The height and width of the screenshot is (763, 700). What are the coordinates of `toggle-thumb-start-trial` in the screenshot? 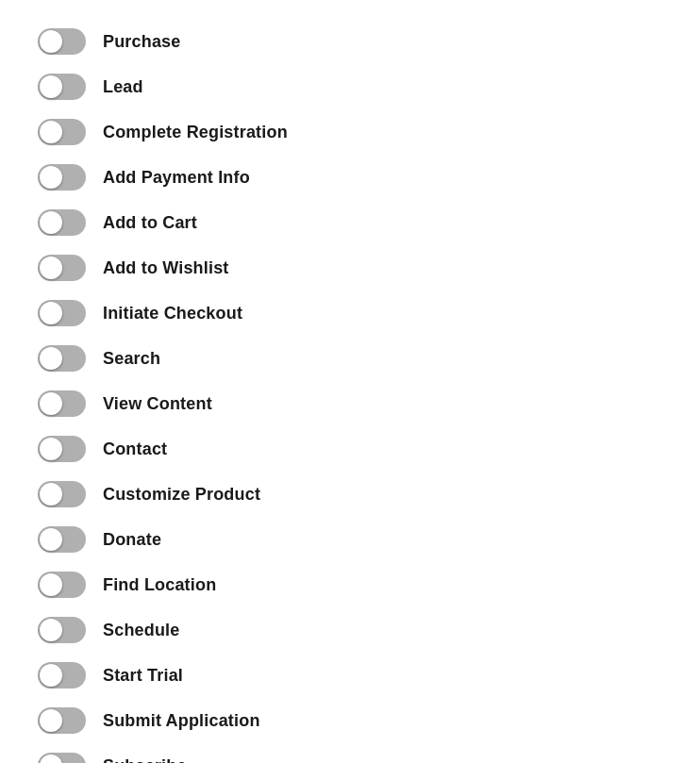 It's located at (51, 675).